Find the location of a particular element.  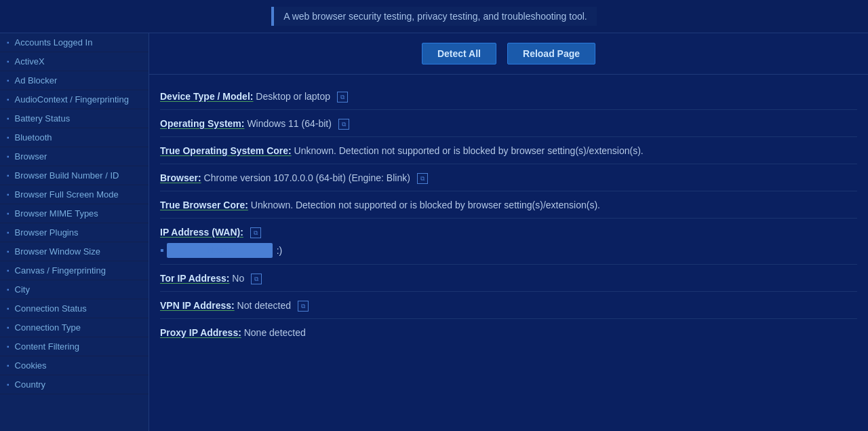

true-os-row: True Operating System Core: Unknown. Det… is located at coordinates (509, 151).